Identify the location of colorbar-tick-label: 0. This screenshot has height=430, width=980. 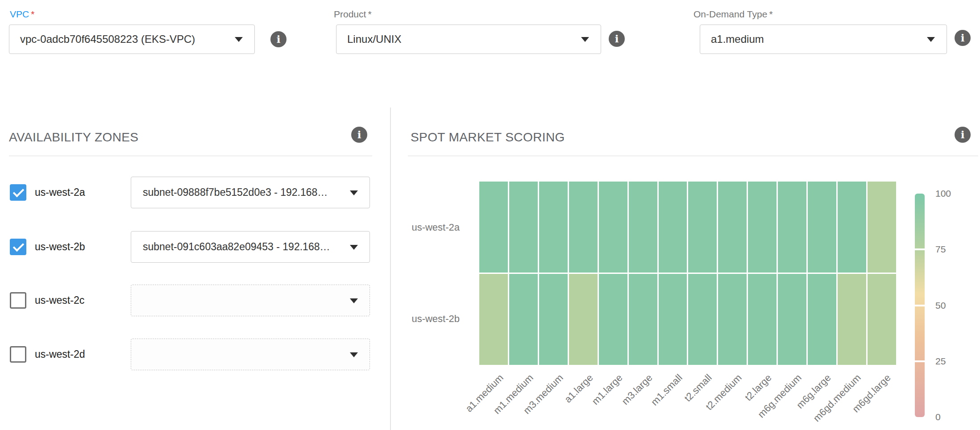
(938, 417).